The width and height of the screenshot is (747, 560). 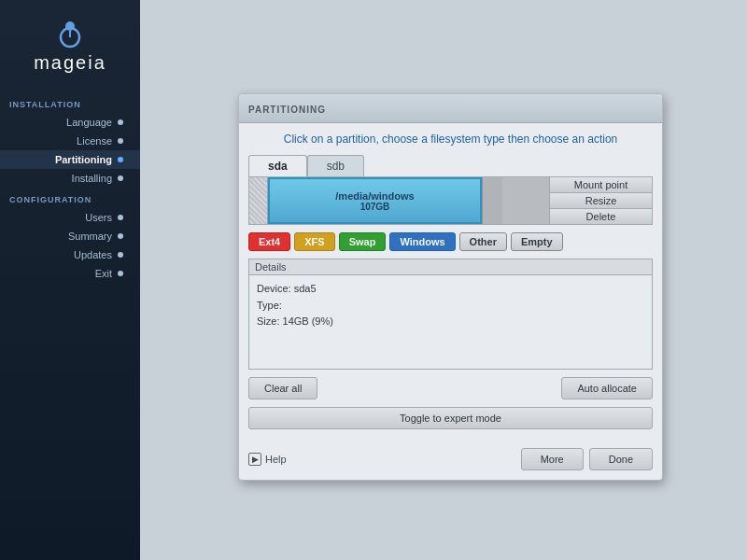 What do you see at coordinates (553, 459) in the screenshot?
I see `more-button: More` at bounding box center [553, 459].